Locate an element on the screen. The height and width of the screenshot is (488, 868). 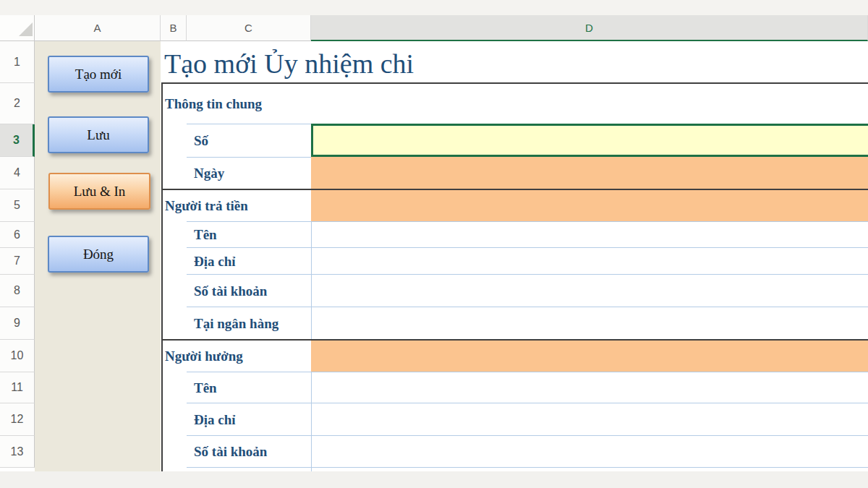
cell-D11-ten-input is located at coordinates (590, 388).